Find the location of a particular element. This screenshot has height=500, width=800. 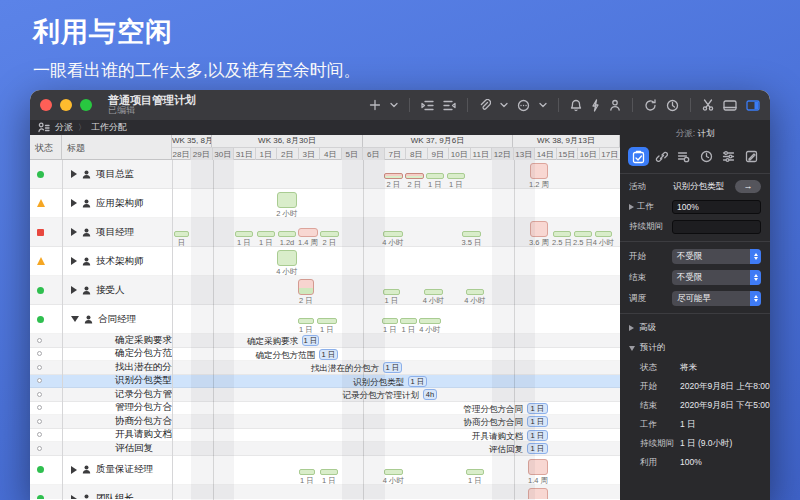

title-cell: 识别分包类型 is located at coordinates (117, 382).